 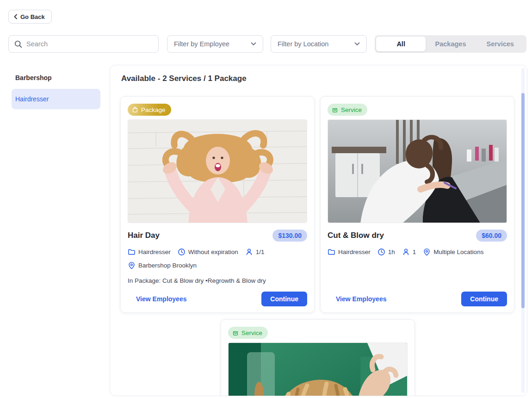 What do you see at coordinates (16, 17) in the screenshot?
I see `chevron-left-icon` at bounding box center [16, 17].